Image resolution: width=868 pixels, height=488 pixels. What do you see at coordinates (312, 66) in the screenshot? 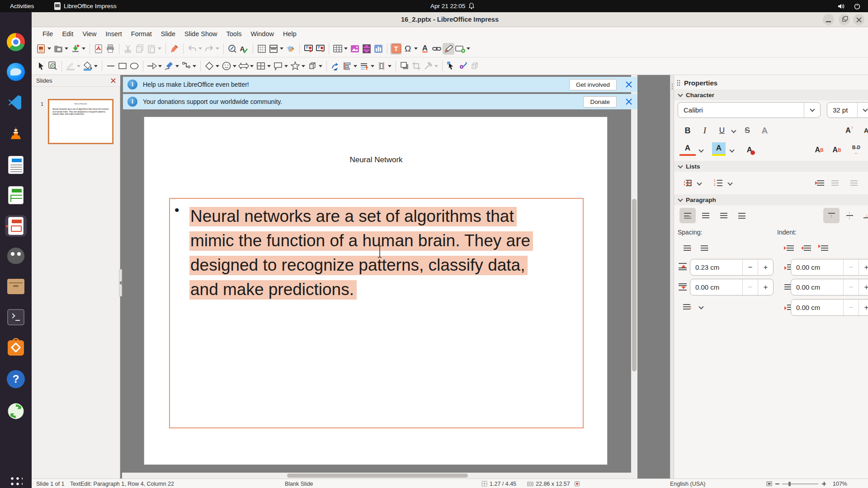
I see `3d-objects-icon` at bounding box center [312, 66].